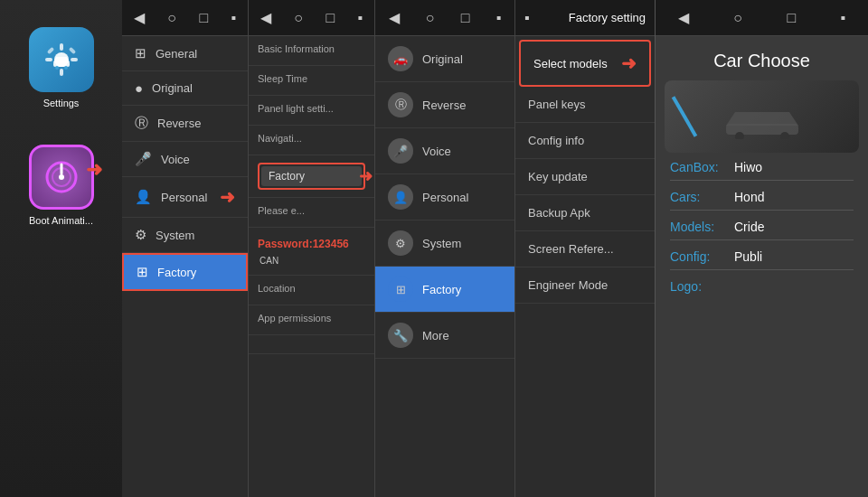  Describe the element at coordinates (445, 60) in the screenshot. I see `factory-menu-original: 🚗 Original` at that location.